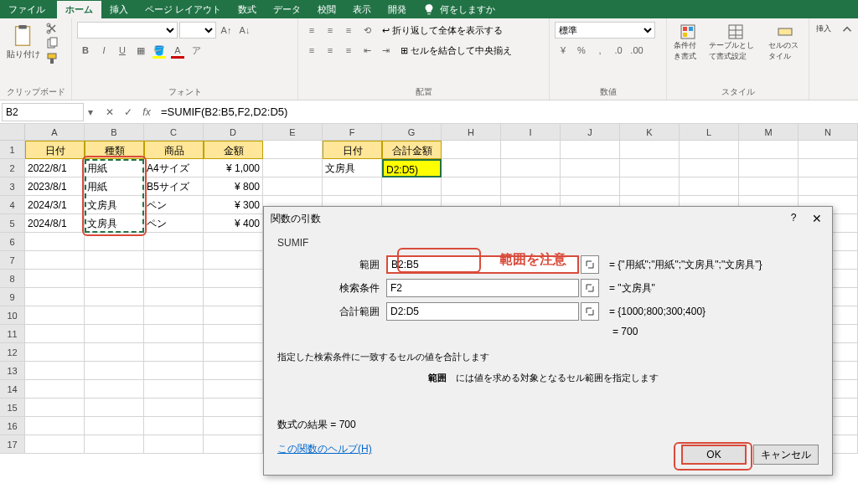  I want to click on cell-B9, so click(114, 297).